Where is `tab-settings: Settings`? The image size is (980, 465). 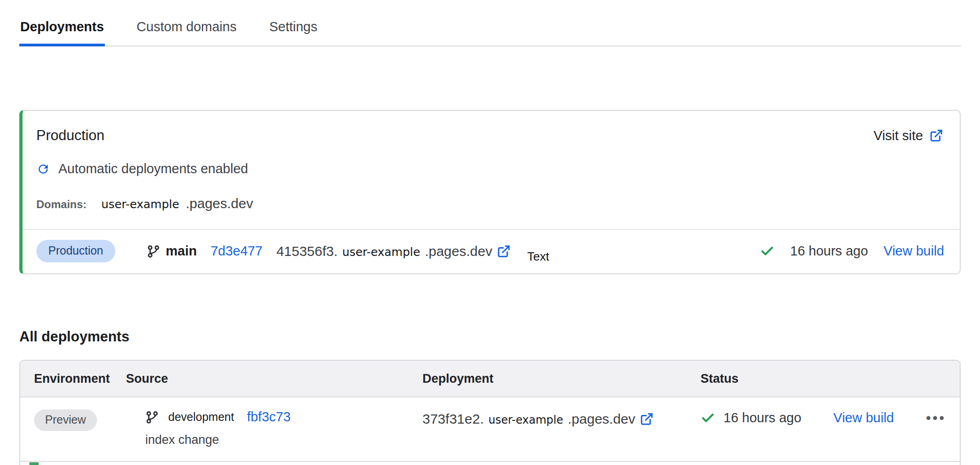
tab-settings: Settings is located at coordinates (293, 28).